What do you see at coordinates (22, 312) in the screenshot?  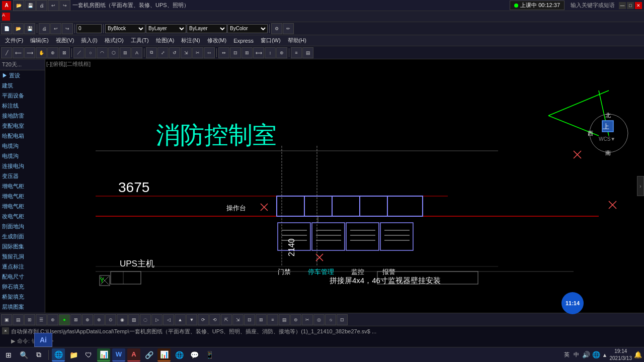 I see `sidebar-item-24: 删除填充` at bounding box center [22, 312].